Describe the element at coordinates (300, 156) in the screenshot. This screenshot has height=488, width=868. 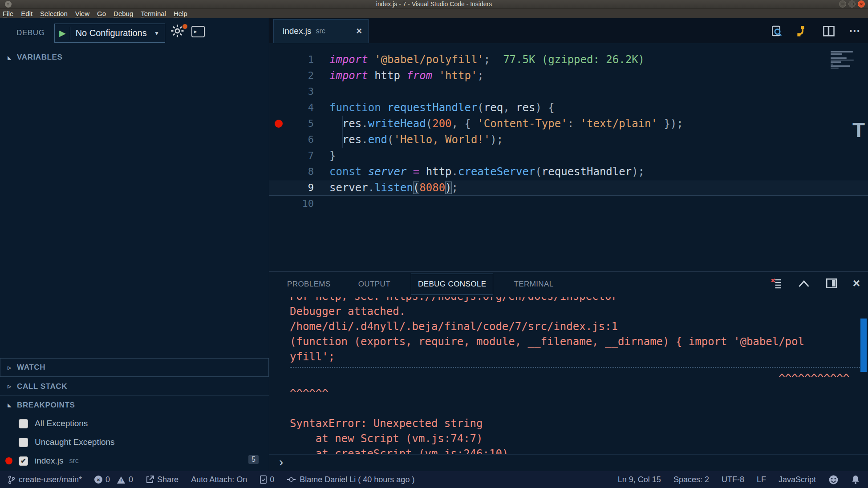
I see `line-number: 7` at that location.